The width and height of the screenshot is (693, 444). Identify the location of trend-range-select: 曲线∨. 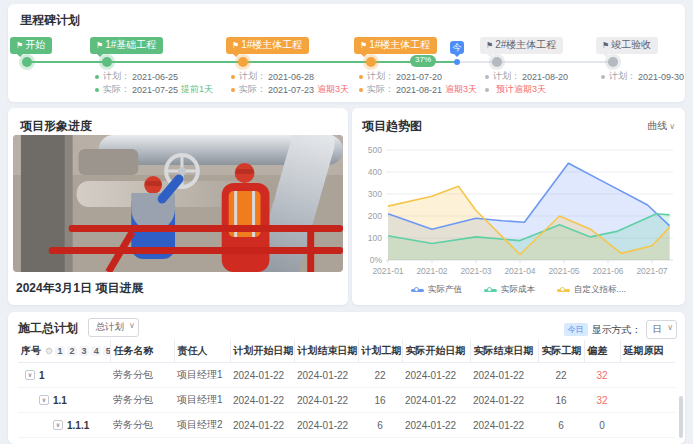
(661, 126).